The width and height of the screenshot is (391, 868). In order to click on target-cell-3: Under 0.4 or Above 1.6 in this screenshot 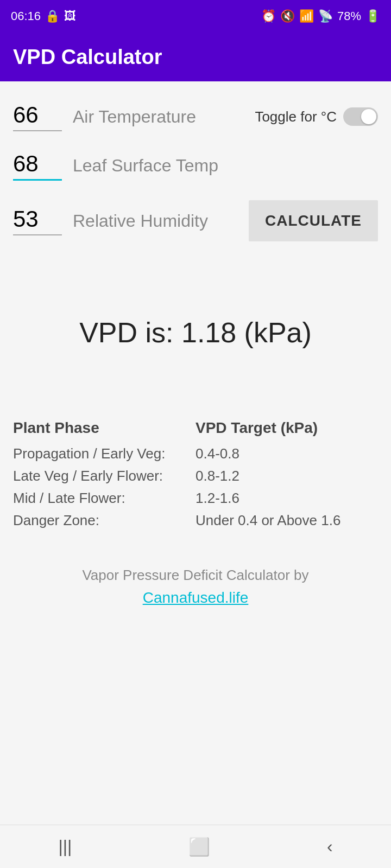, I will do `click(287, 521)`.